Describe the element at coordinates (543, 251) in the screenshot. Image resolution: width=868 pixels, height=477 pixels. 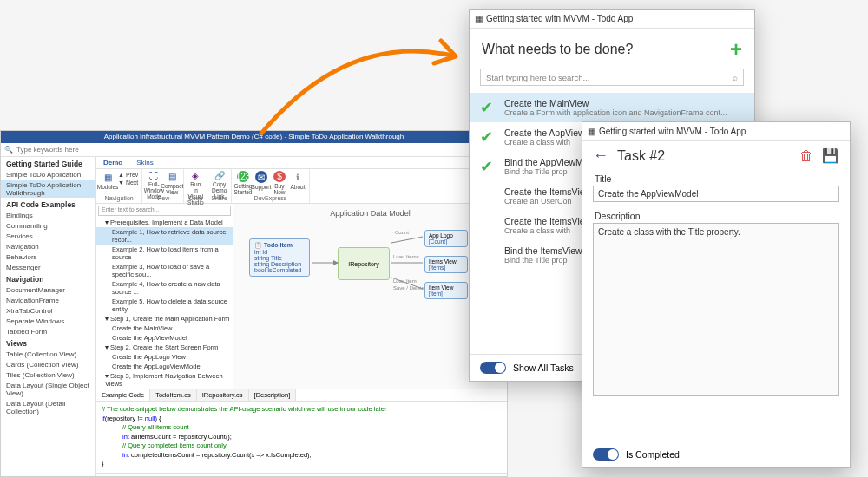
I see `task-title: Bind the ItemsView` at that location.